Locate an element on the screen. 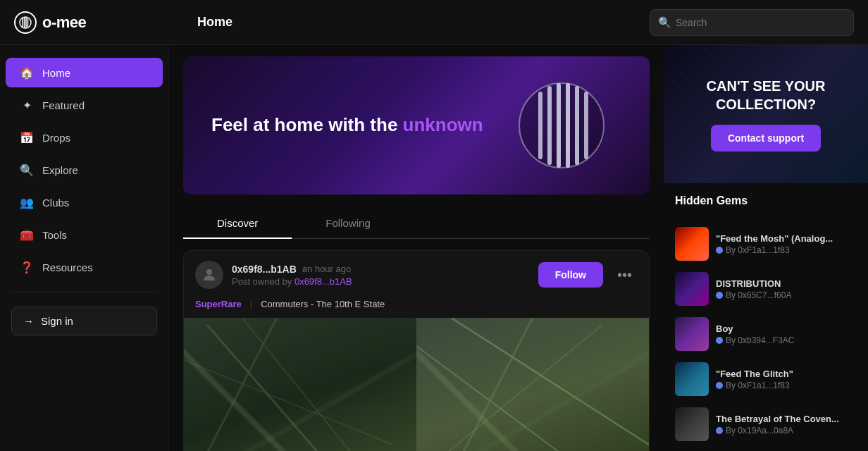  home-icon: 🏠 is located at coordinates (27, 73).